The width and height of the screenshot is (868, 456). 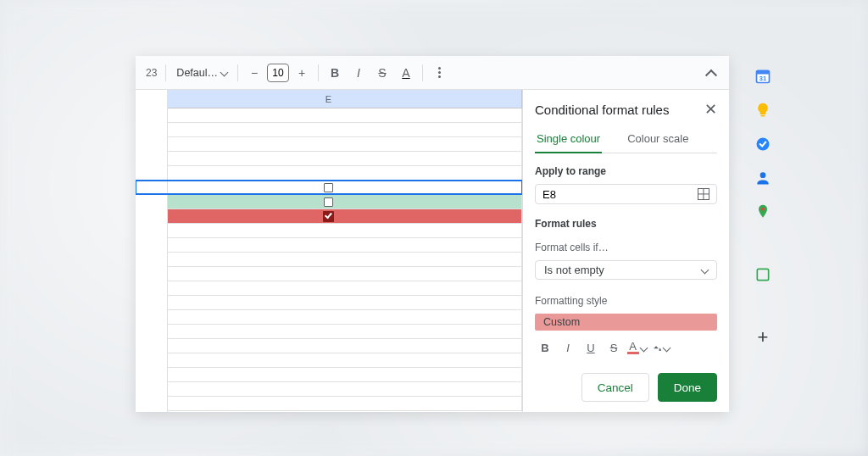 What do you see at coordinates (329, 99) in the screenshot?
I see `column-header-e: E` at bounding box center [329, 99].